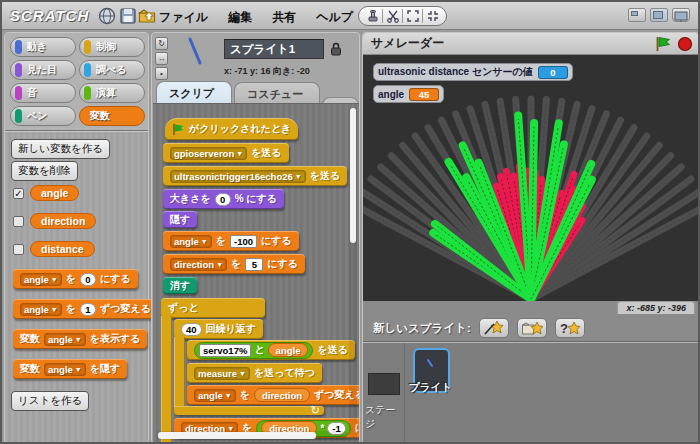 This screenshot has height=444, width=700. Describe the element at coordinates (224, 199) in the screenshot. I see `set-size-block: 大きさを 0 % にする` at that location.